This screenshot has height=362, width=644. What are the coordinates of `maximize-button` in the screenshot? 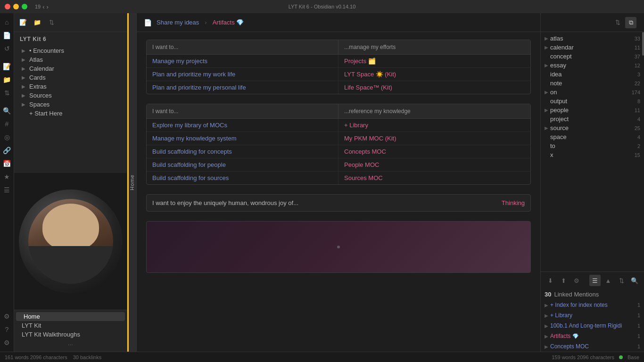 It's located at (25, 7).